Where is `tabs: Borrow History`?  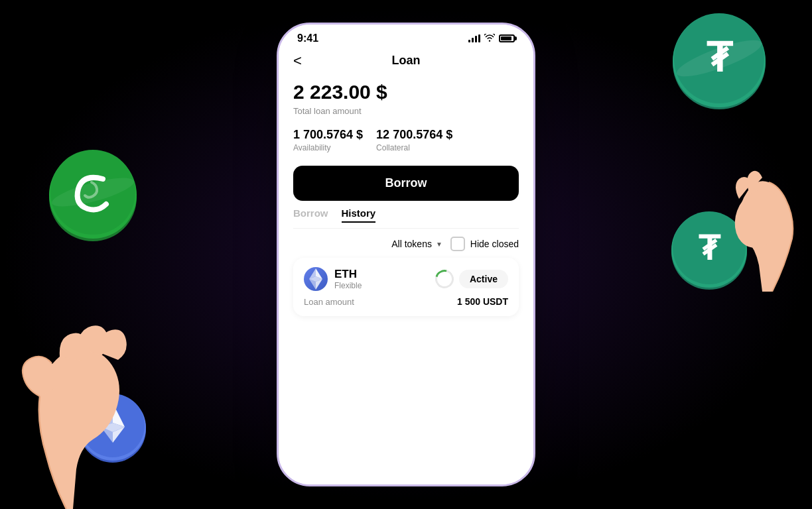
tabs: Borrow History is located at coordinates (406, 218).